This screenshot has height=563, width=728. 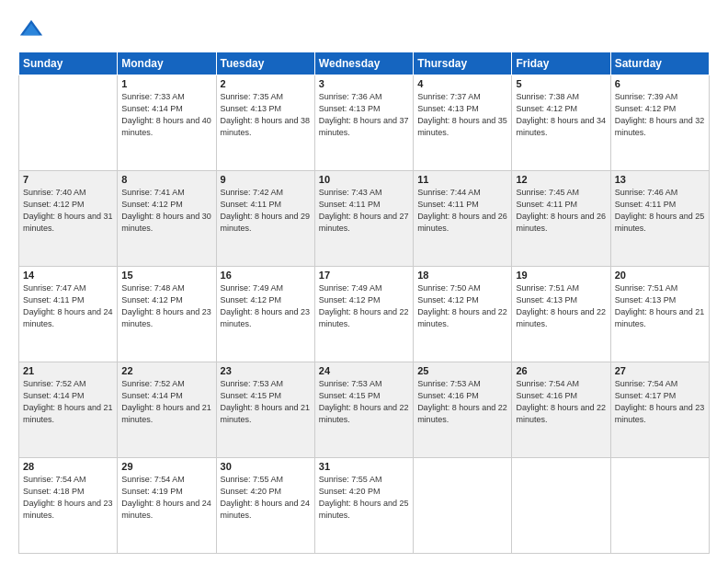 What do you see at coordinates (364, 84) in the screenshot?
I see `day-number: 3` at bounding box center [364, 84].